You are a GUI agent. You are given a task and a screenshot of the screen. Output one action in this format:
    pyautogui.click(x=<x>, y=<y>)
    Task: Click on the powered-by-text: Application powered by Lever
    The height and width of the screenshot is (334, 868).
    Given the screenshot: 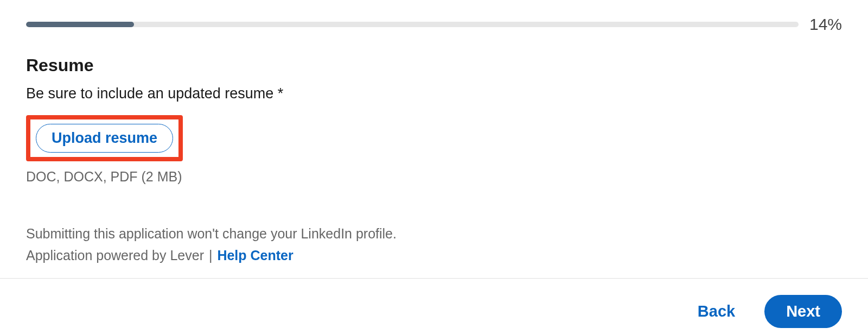 What is the action you would take?
    pyautogui.click(x=115, y=255)
    